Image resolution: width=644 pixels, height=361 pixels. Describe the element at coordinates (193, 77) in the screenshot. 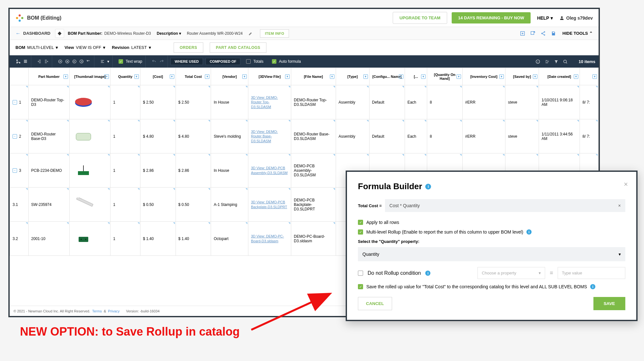

I see `column-header: Total Cost▼` at that location.